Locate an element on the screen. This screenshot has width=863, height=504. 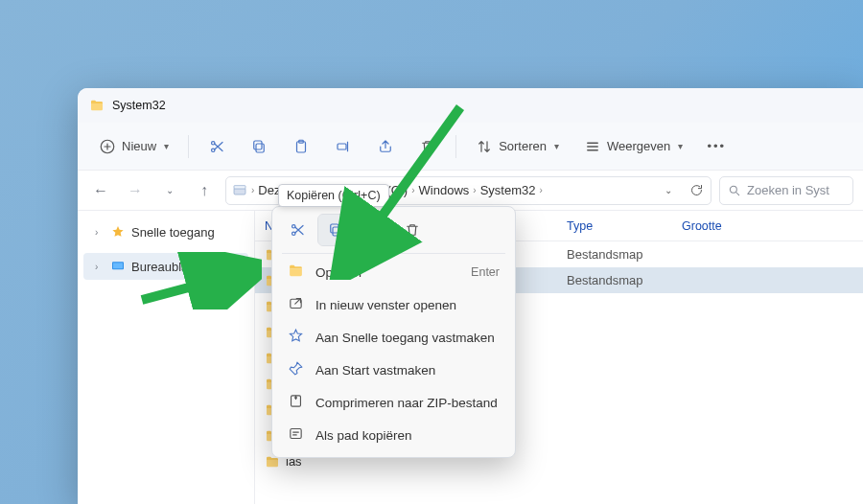
sort-icon is located at coordinates (484, 147).